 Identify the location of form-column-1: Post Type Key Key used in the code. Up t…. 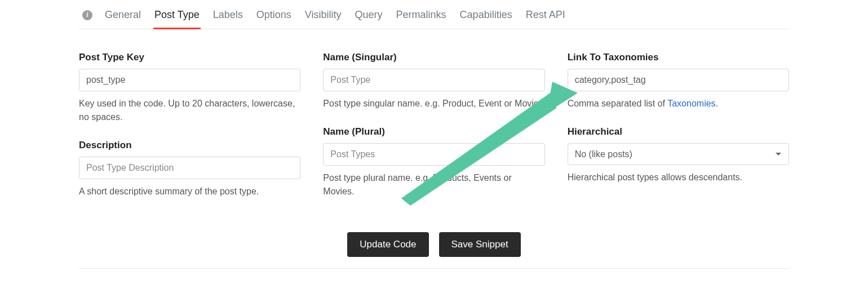
(189, 125).